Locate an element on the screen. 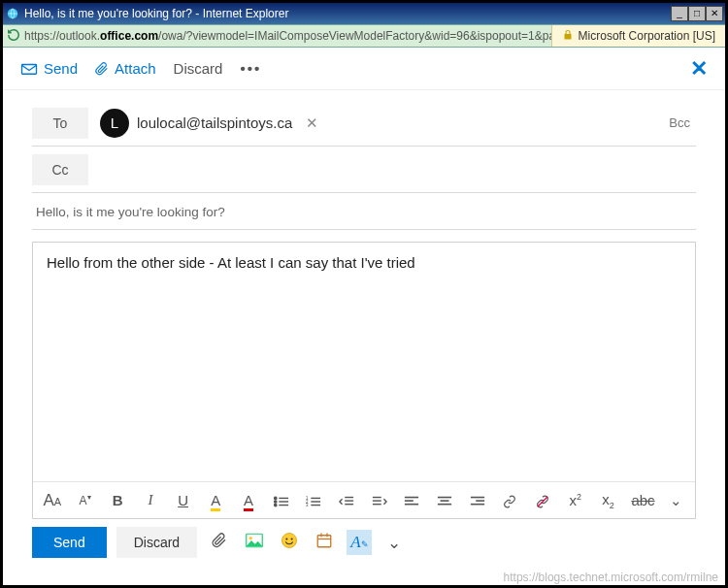 The width and height of the screenshot is (728, 588). attach-label: Attach is located at coordinates (136, 68).